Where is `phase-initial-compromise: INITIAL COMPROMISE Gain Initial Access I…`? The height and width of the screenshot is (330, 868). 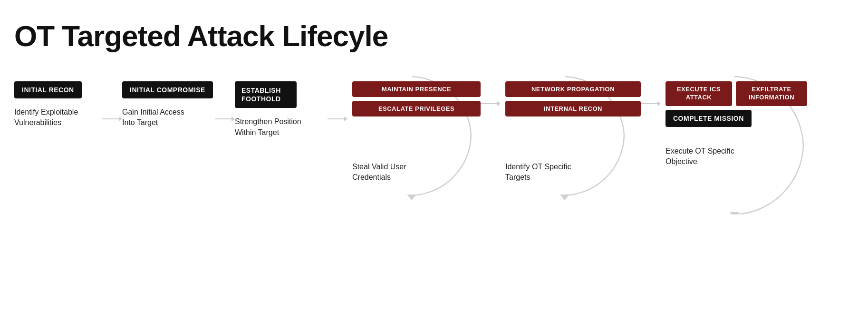 phase-initial-compromise: INITIAL COMPROMISE Gain Initial Access I… is located at coordinates (168, 105).